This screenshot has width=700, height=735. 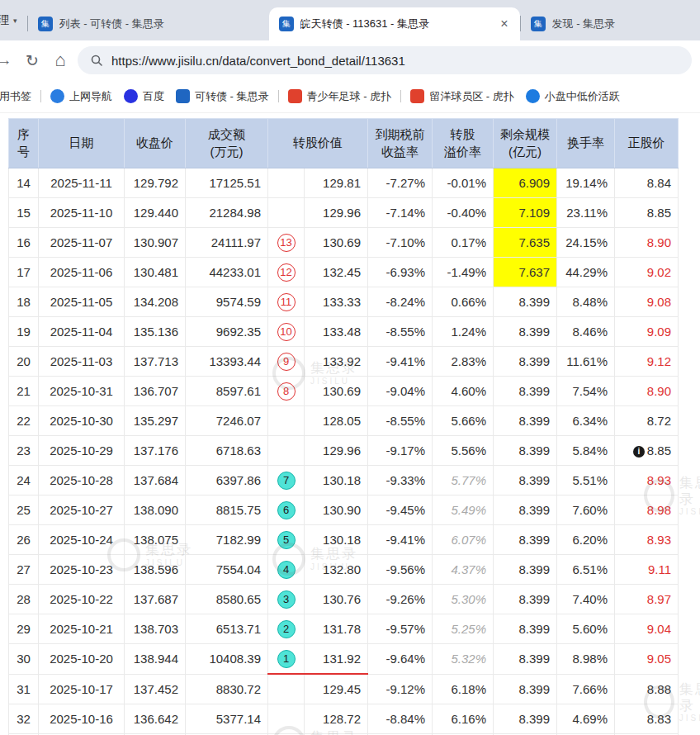 What do you see at coordinates (586, 481) in the screenshot?
I see `turnover-cell: 5.51%` at bounding box center [586, 481].